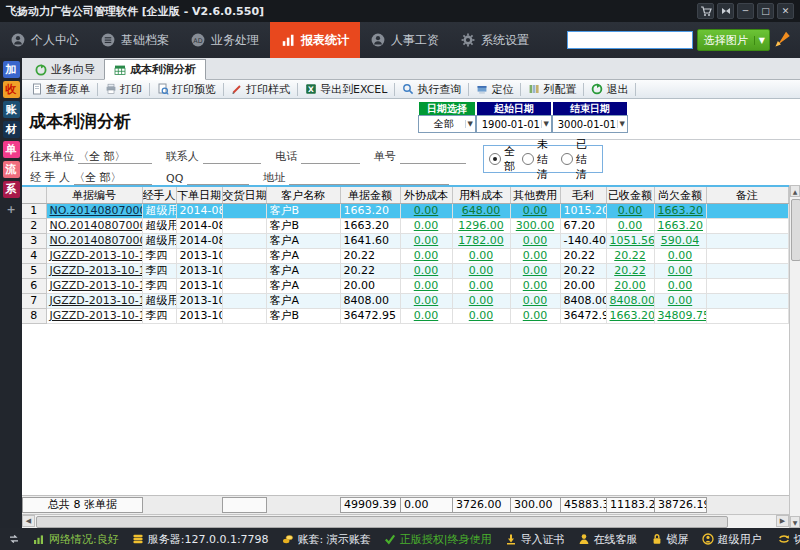 The width and height of the screenshot is (800, 550). What do you see at coordinates (630, 196) in the screenshot?
I see `column-header-received: 已收金额` at bounding box center [630, 196].